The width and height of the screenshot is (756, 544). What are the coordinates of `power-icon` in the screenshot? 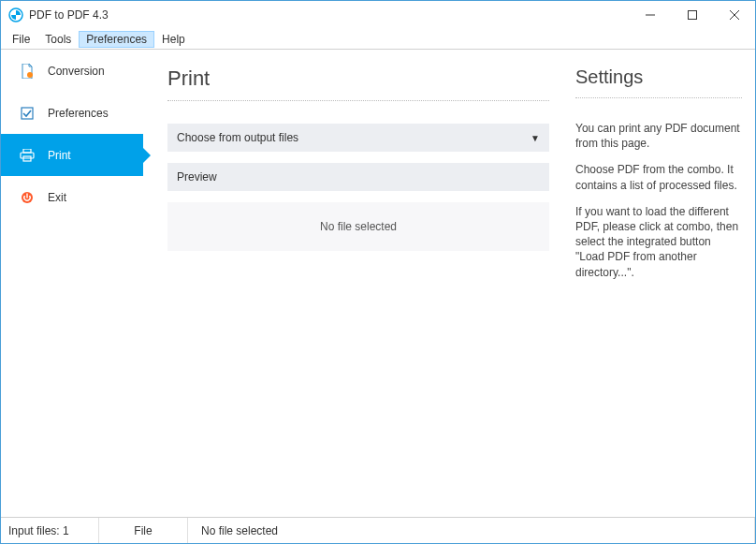 It's located at (27, 198).